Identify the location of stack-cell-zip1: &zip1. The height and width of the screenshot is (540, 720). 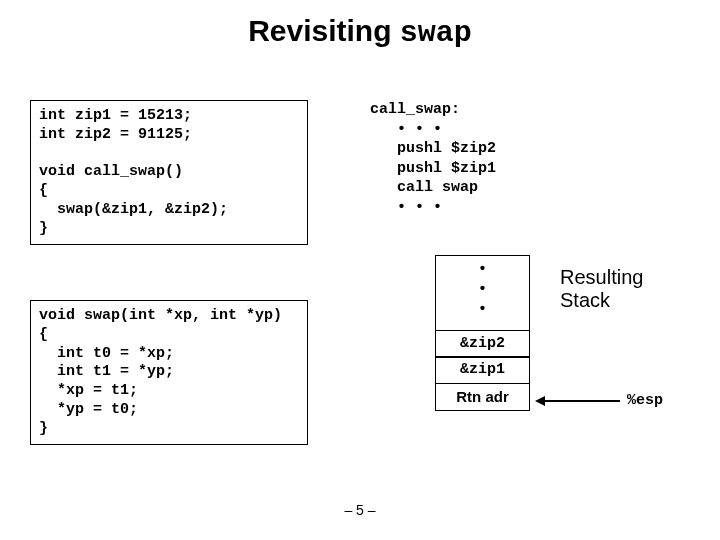
(482, 370).